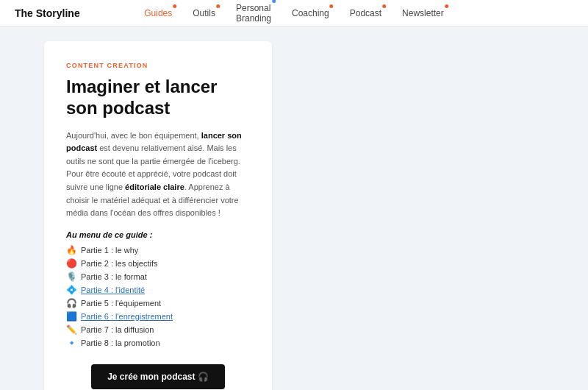  Describe the element at coordinates (158, 343) in the screenshot. I see `list-item: 🔹 Partie 8 : la promotion` at that location.